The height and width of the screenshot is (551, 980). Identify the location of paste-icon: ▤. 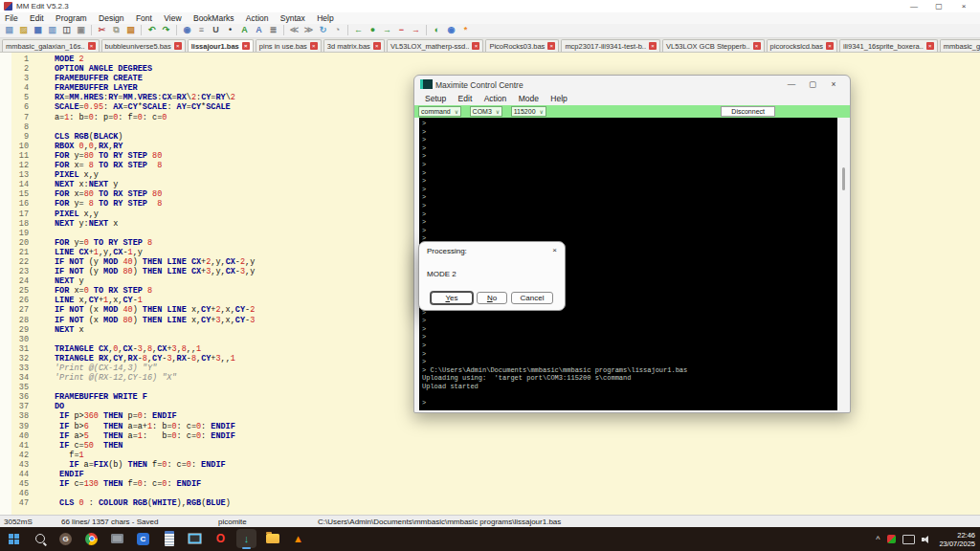
(130, 31).